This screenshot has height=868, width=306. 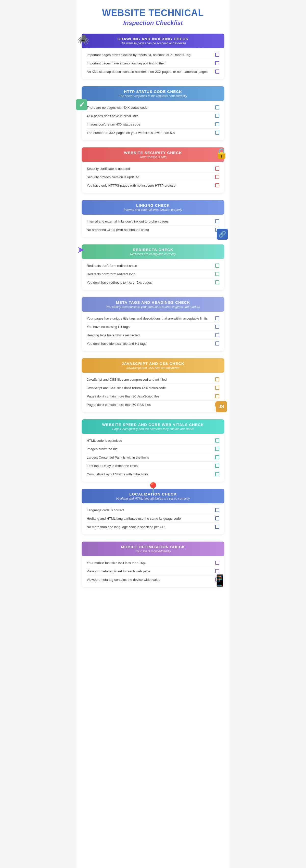 What do you see at coordinates (153, 327) in the screenshot?
I see `list-item: You have no missing H1 tags` at bounding box center [153, 327].